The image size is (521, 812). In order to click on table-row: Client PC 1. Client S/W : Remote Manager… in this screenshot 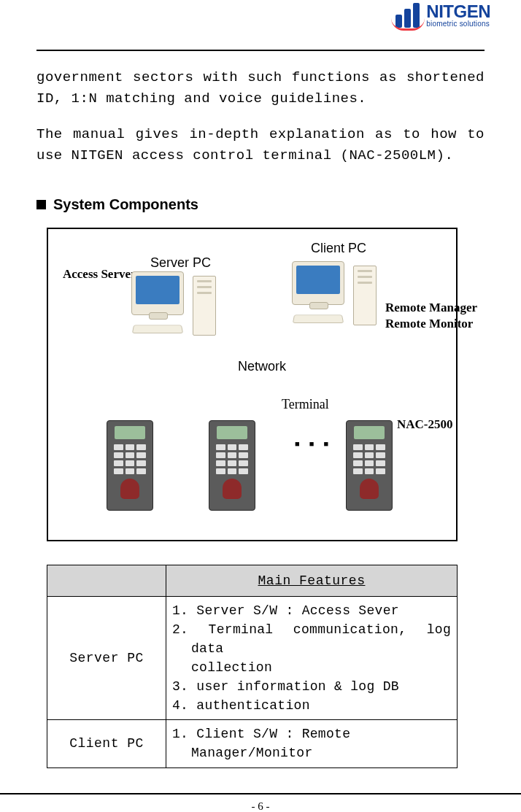, I will do `click(252, 744)`.